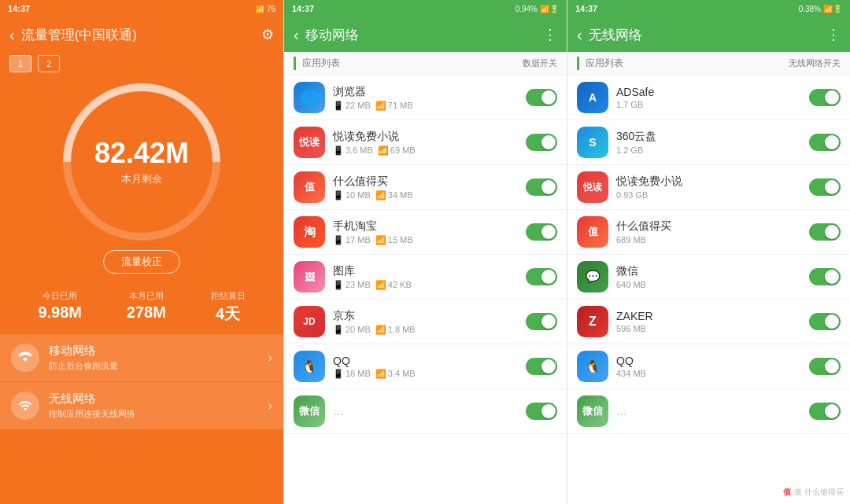 Image resolution: width=850 pixels, height=504 pixels. I want to click on gauge-arc, so click(142, 162).